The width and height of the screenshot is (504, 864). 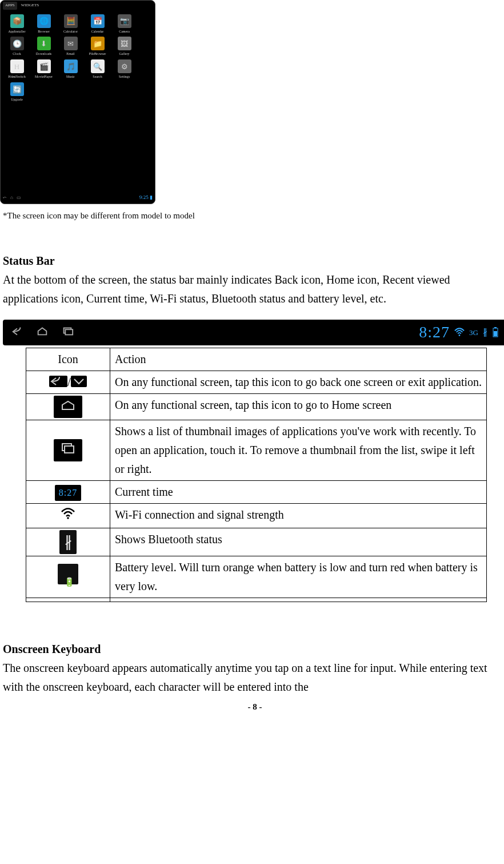 I want to click on table-row: Battery level. Will turn orange when bat…, so click(x=257, y=578).